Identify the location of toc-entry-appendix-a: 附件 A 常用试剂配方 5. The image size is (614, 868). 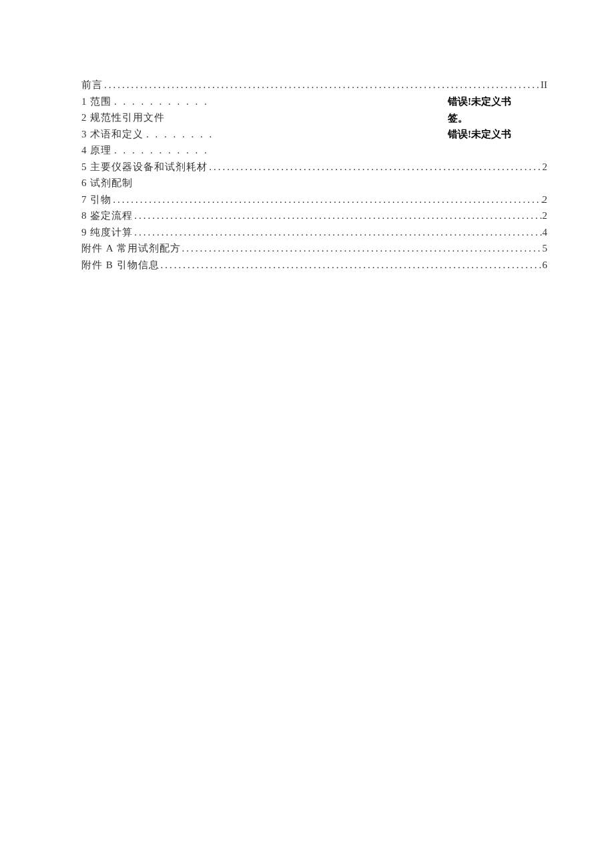
(314, 248).